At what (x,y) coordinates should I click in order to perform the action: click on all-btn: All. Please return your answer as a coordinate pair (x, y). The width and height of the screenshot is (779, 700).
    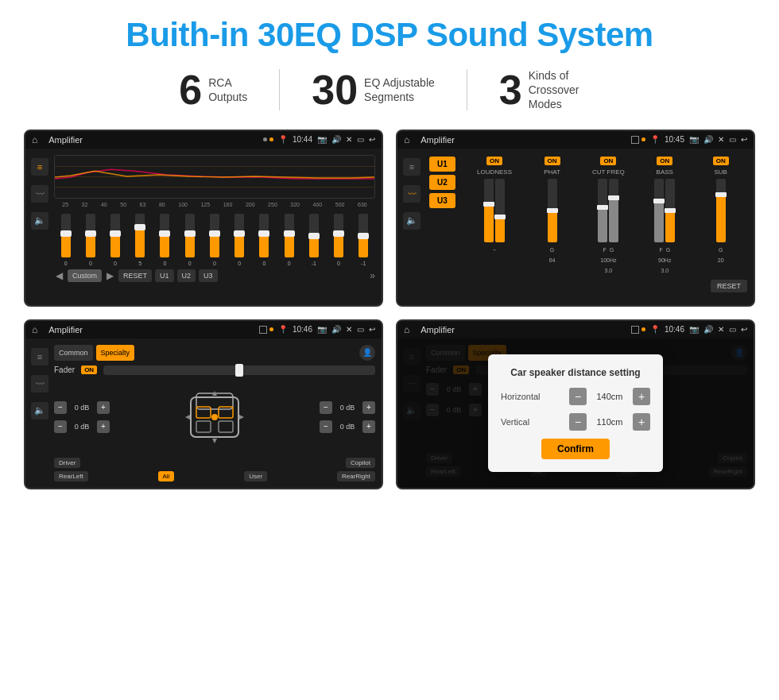
    Looking at the image, I should click on (167, 477).